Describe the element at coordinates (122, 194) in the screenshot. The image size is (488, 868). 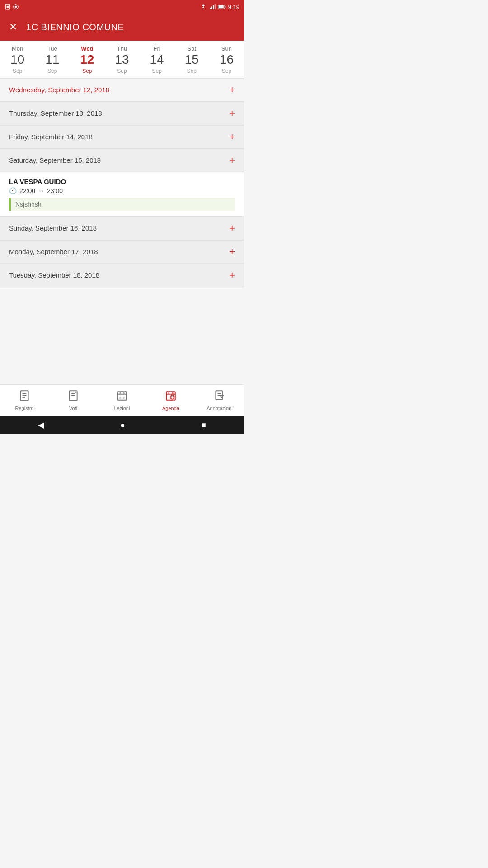
I see `agenda-event: LA VESPA GUIDO 🕙 22:00 → 23:00 Nsjshhsh` at that location.